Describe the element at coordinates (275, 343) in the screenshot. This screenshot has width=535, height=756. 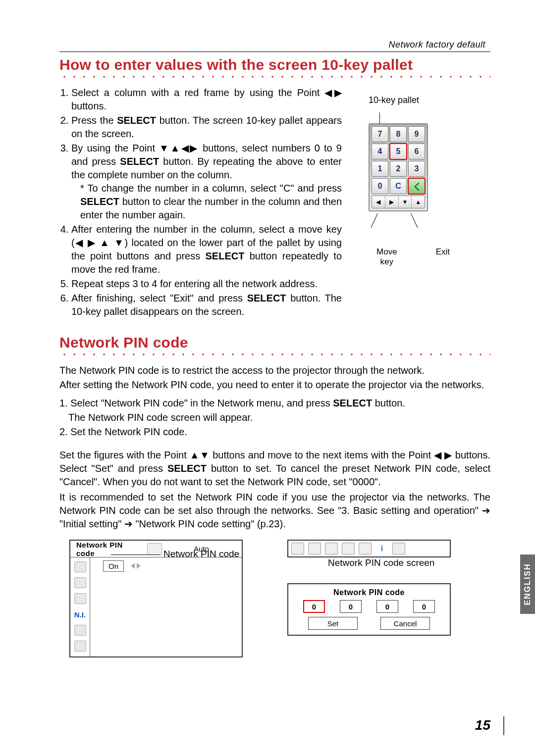
I see `heading-pin: Network PIN code` at that location.